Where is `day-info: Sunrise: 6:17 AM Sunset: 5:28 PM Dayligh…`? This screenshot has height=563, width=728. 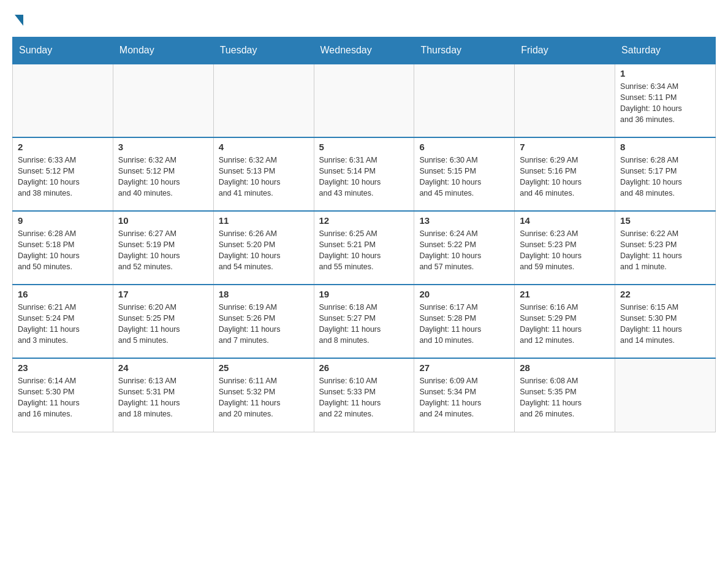 day-info: Sunrise: 6:17 AM Sunset: 5:28 PM Dayligh… is located at coordinates (464, 324).